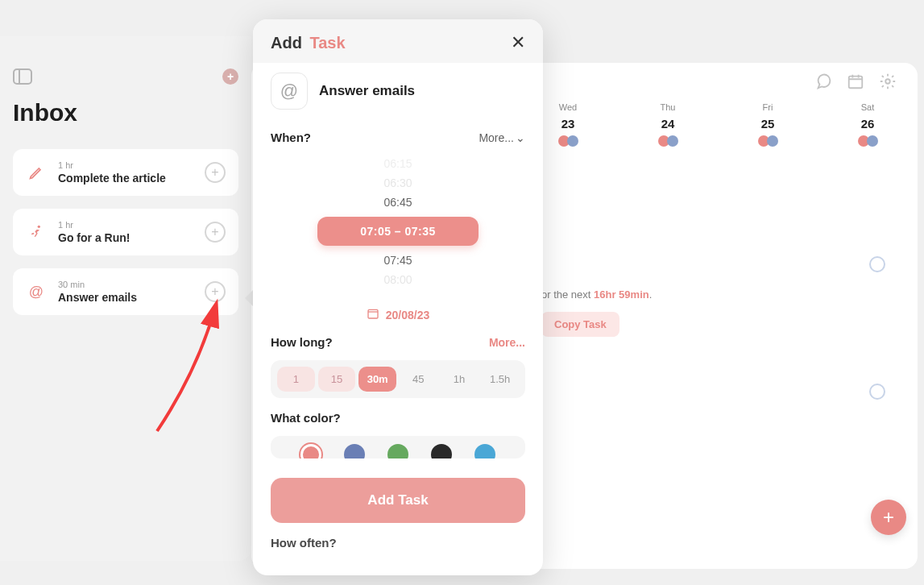 This screenshot has width=924, height=585. I want to click on sidebar-header: +, so click(126, 77).